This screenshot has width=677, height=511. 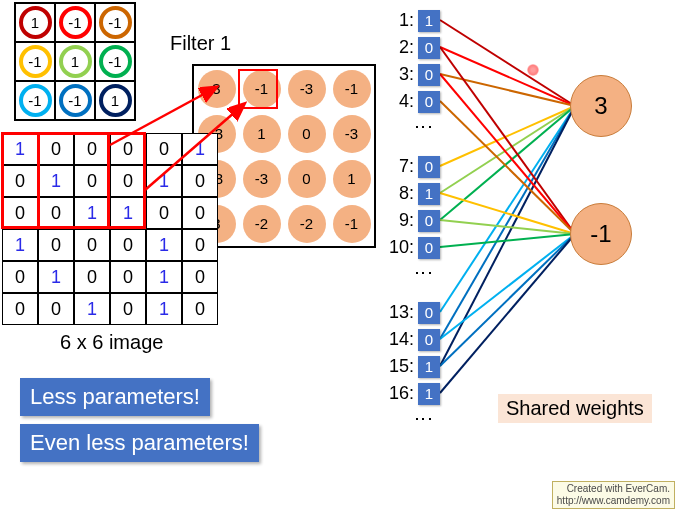 What do you see at coordinates (115, 397) in the screenshot?
I see `less-params-box: Less parameters!` at bounding box center [115, 397].